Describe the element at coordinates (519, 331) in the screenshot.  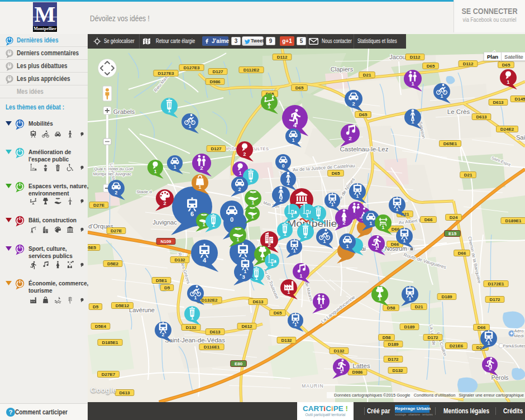
I see `svg-text: Aéro` at that location.